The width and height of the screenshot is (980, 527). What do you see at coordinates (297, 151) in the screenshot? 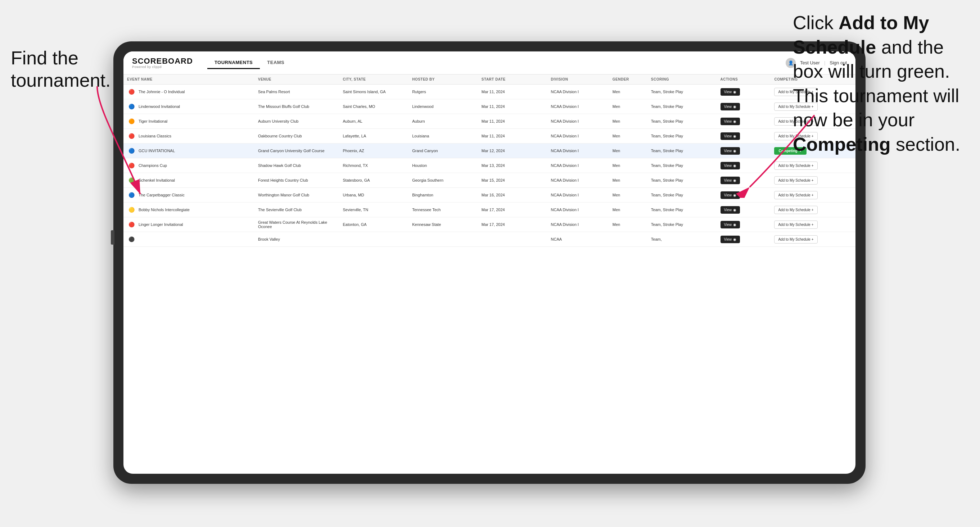
I see `venue-cell: Grand Canyon University Golf Course` at bounding box center [297, 151].